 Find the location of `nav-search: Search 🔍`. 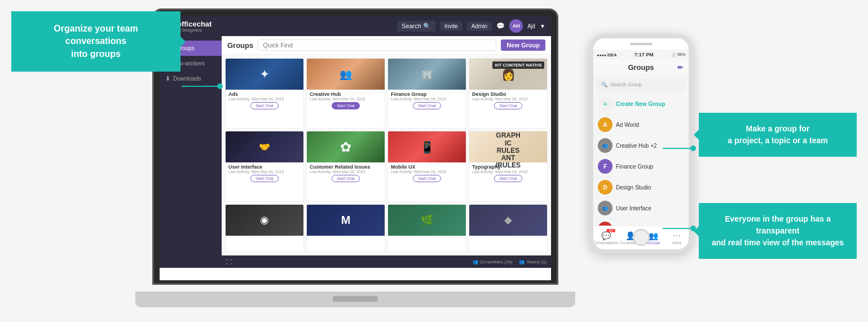

nav-search: Search 🔍 is located at coordinates (416, 26).